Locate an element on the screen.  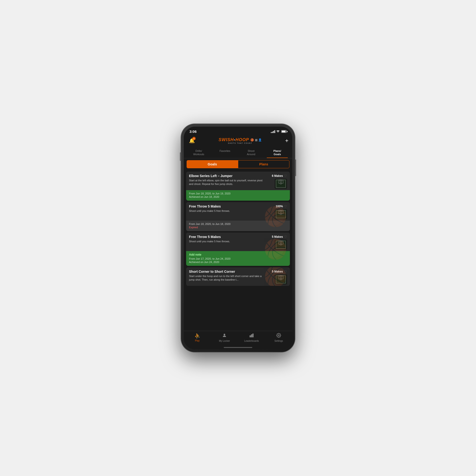
goals-list: Elbow Series Left – Jumper Start at the … is located at coordinates (238, 251).